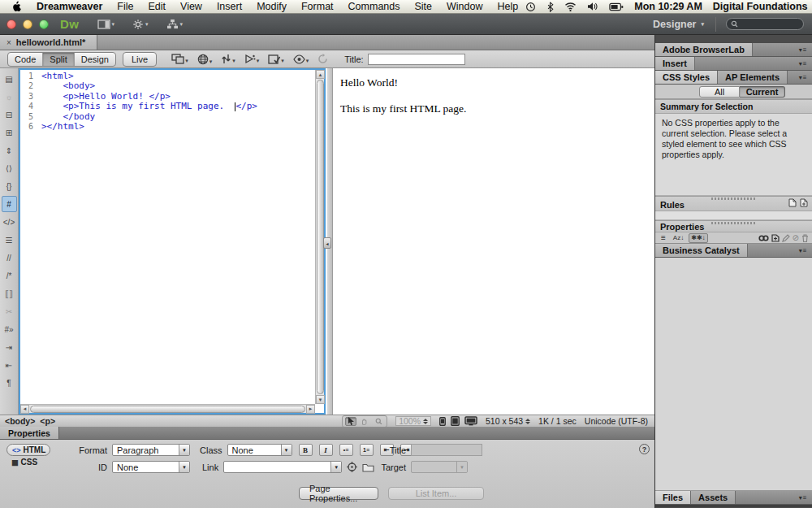 The width and height of the screenshot is (812, 508). What do you see at coordinates (49, 42) in the screenshot?
I see `document-tab: × helloworld.html*` at bounding box center [49, 42].